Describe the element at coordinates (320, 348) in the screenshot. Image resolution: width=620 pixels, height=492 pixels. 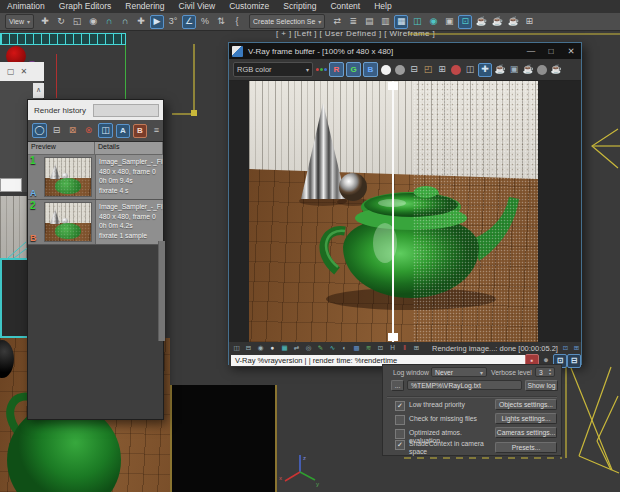
I see `stamp-icon: ✎` at that location.